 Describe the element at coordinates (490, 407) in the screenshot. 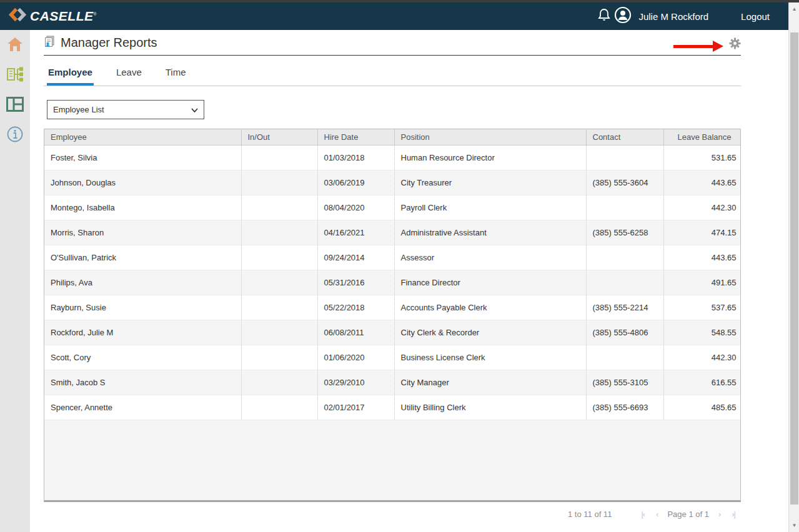

I see `cell-position: Utility Billing Clerk` at that location.